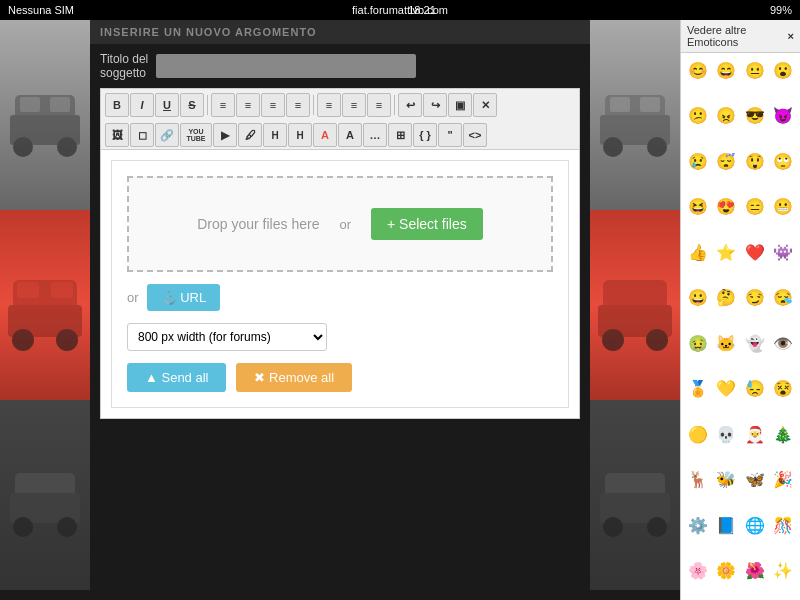  What do you see at coordinates (698, 70) in the screenshot?
I see `emoji-cell: 😊` at bounding box center [698, 70].